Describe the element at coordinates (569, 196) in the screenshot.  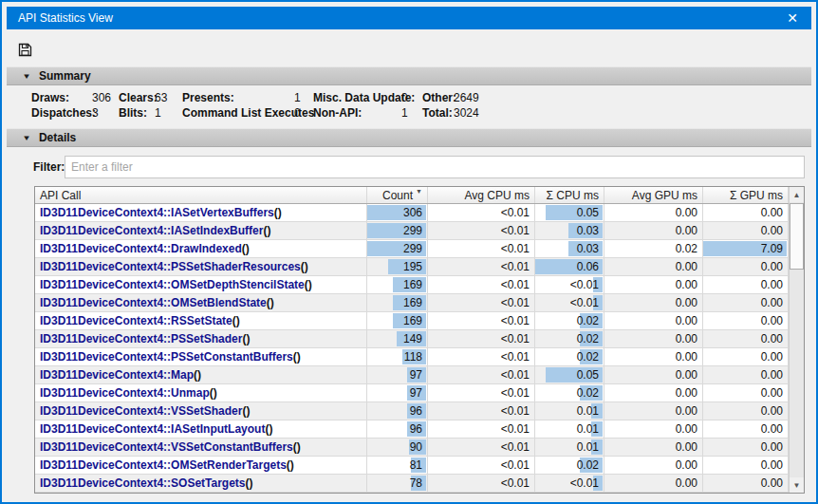
I see `column-header-cpu-ms: Σ CPU ms` at that location.